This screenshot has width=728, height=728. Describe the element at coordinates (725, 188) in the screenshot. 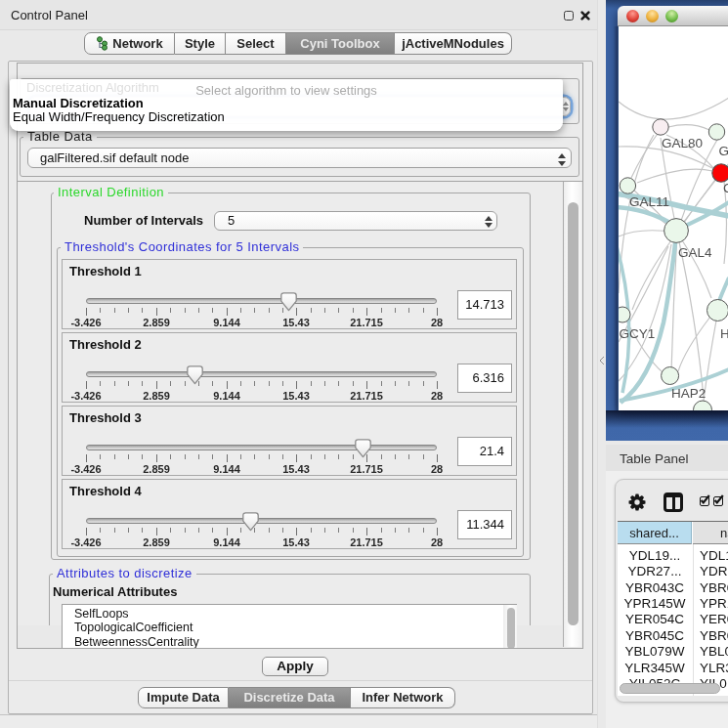

I see `svg-text: C` at that location.